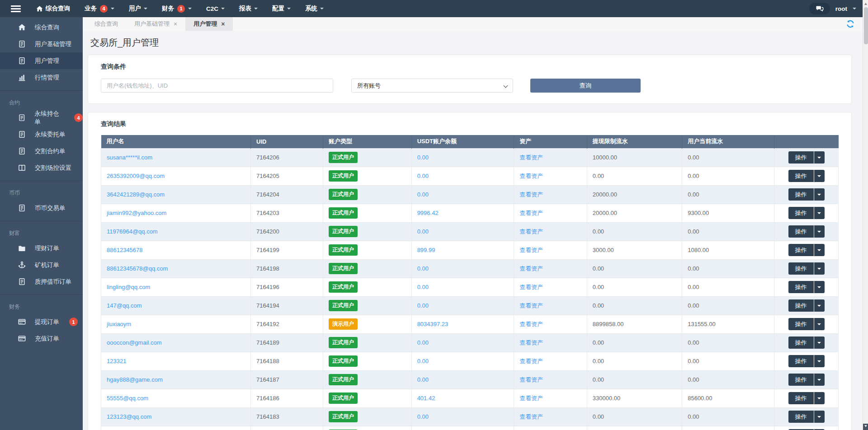 The image size is (868, 430). I want to click on nav-item-系统: 系统, so click(315, 9).